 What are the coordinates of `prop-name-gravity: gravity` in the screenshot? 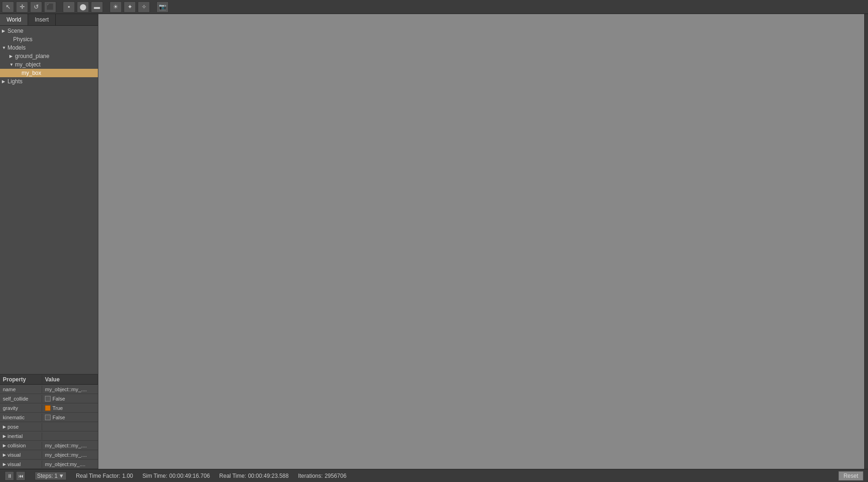 It's located at (21, 408).